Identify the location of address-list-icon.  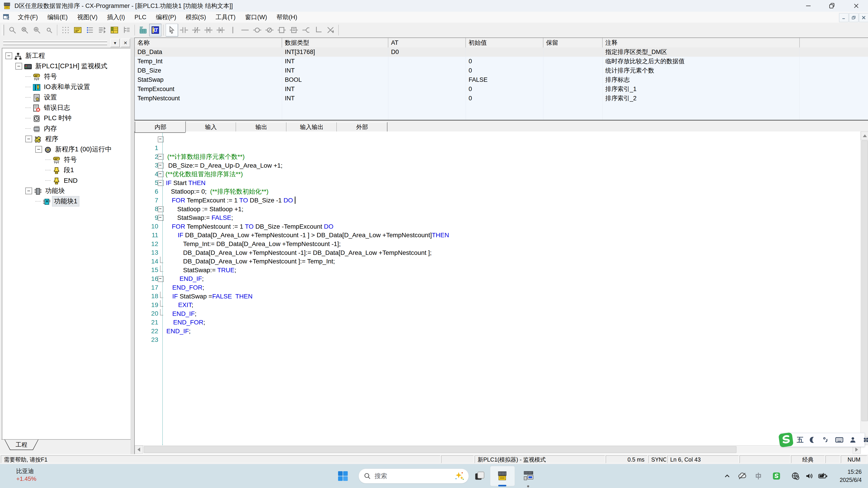
(90, 30).